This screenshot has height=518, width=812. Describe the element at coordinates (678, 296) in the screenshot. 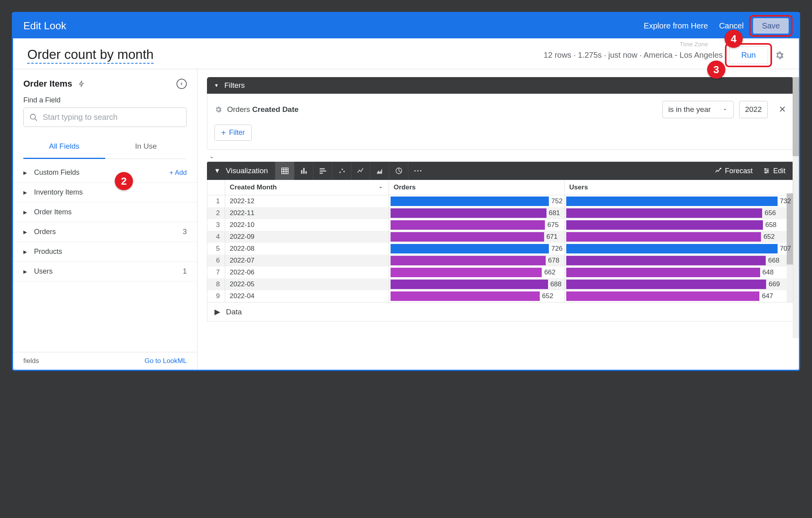

I see `cell-users: 647` at that location.